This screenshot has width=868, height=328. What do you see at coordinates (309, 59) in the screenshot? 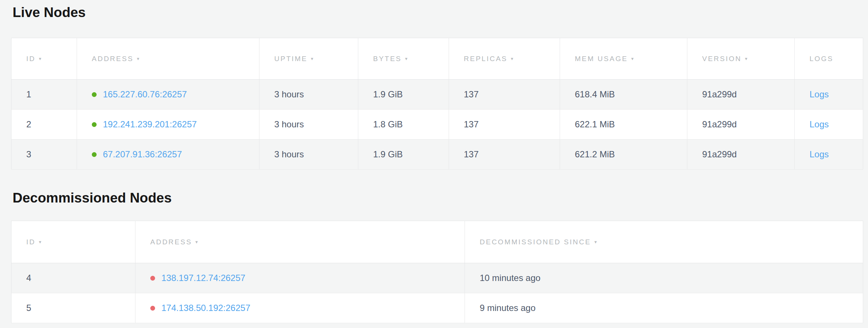
I see `column-header-uptime: UPTIME▾` at bounding box center [309, 59].